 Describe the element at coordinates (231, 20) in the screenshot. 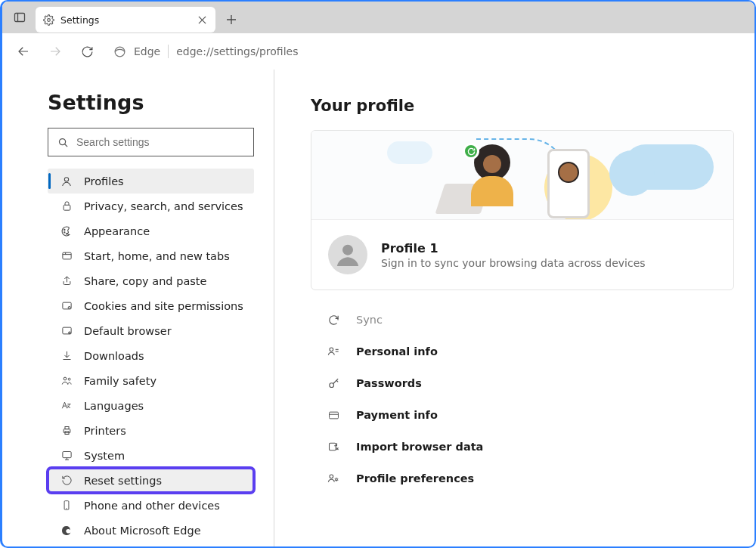

I see `new-tab-button` at that location.